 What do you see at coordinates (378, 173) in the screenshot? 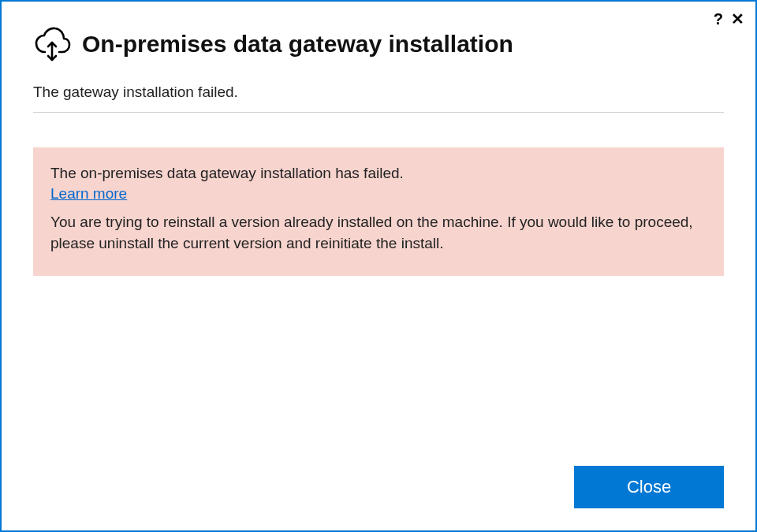
I see `error-alert-title: The on-premises data gateway installatio…` at bounding box center [378, 173].